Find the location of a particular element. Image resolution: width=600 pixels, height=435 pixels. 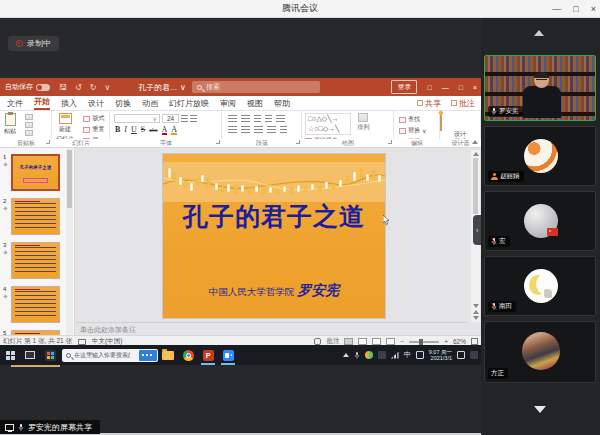

align-right-icon is located at coordinates (258, 130).